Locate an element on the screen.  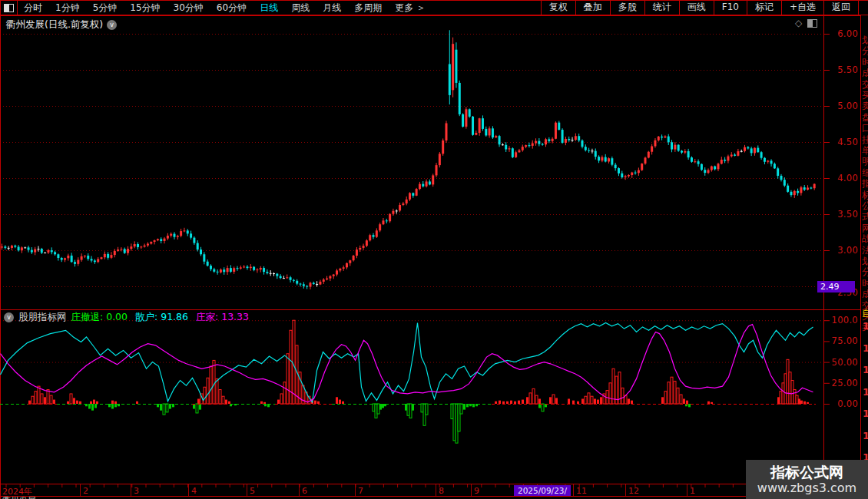
month-label-3: 3 is located at coordinates (137, 491).